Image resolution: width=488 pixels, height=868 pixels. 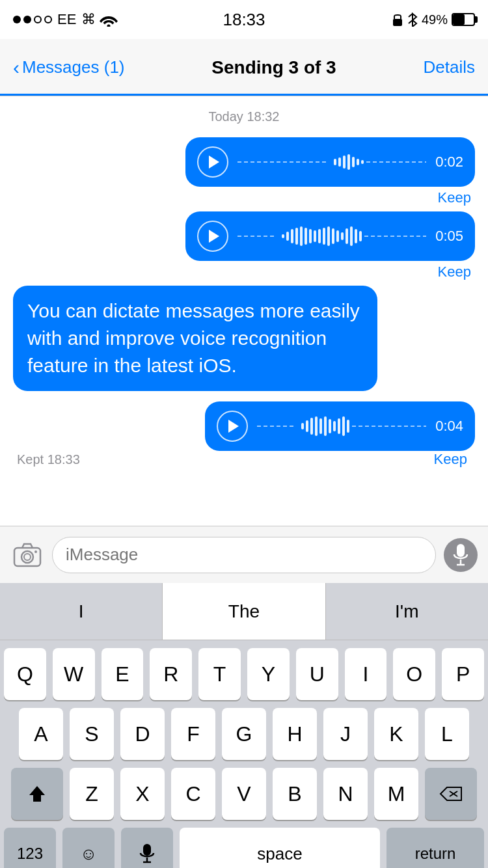 What do you see at coordinates (92, 734) in the screenshot?
I see `key-S: S` at bounding box center [92, 734].